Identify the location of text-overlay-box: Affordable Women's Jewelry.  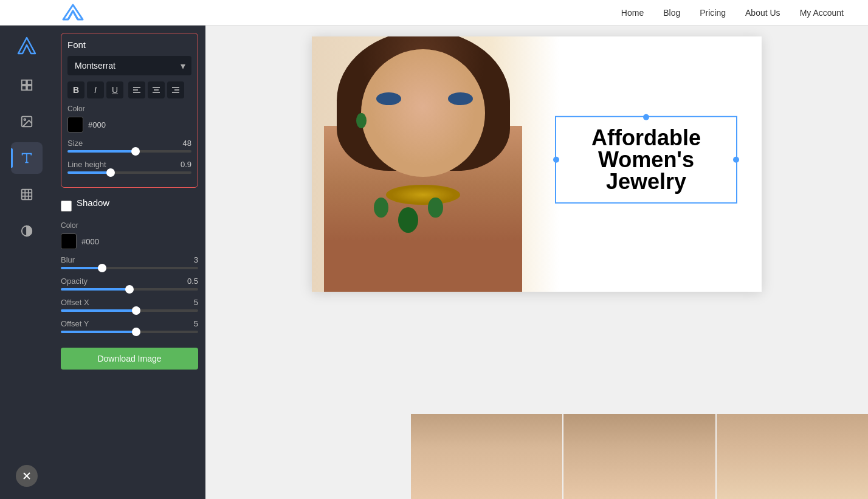
(646, 160).